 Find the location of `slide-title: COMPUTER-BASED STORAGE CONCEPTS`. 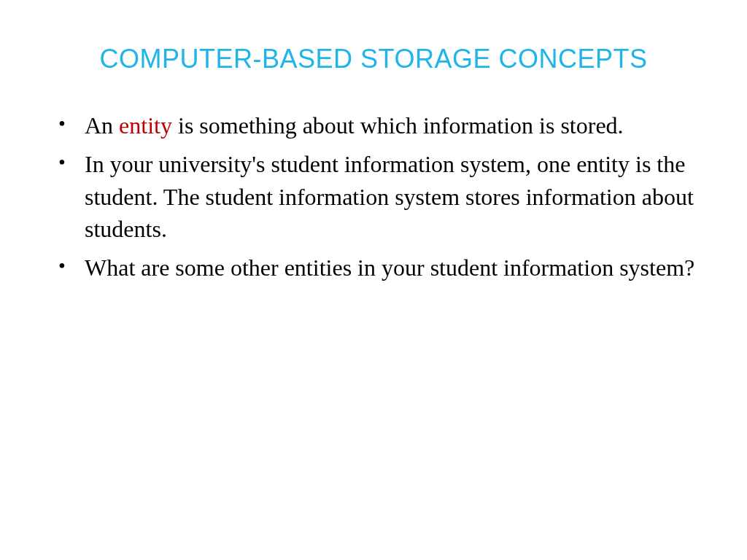

slide-title: COMPUTER-BASED STORAGE CONCEPTS is located at coordinates (374, 59).